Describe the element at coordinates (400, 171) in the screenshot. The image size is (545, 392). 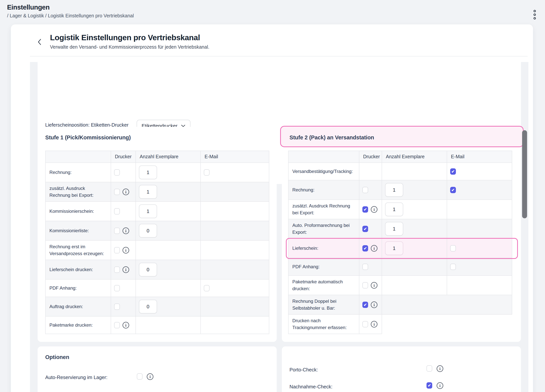
I see `table-row: Versandbestätigung/Tracking:` at that location.